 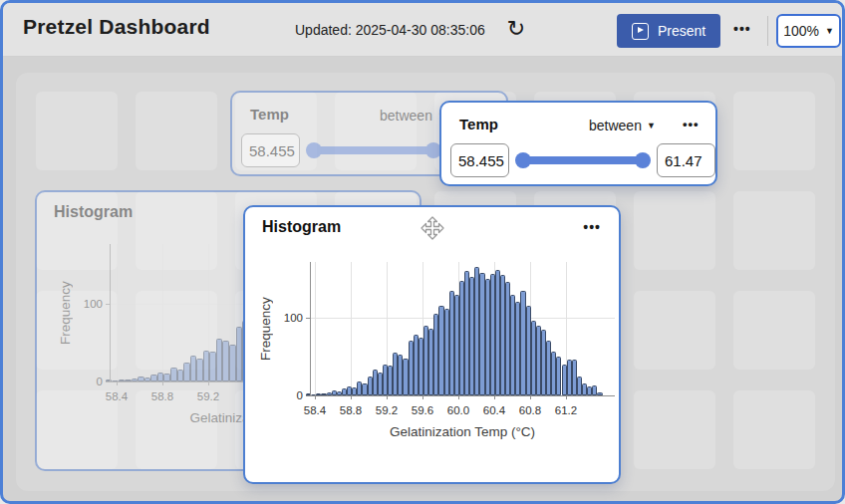 I want to click on x-tick-label: 60.4, so click(x=494, y=410).